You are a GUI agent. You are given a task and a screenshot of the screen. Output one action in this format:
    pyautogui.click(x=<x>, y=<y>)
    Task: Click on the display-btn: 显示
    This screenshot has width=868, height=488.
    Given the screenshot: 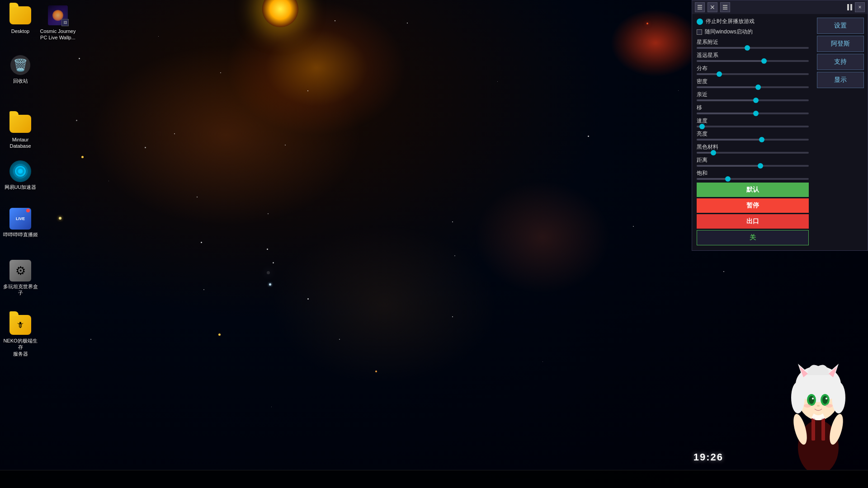 What is the action you would take?
    pyautogui.click(x=840, y=80)
    